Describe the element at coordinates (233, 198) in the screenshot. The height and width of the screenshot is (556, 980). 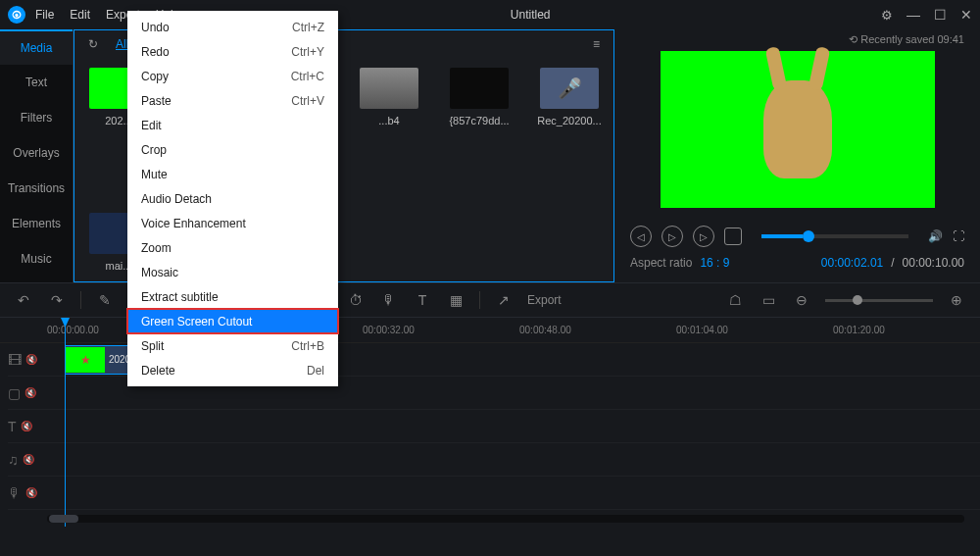
I see `context-menu: UndoCtrl+ZRedoCtrl+YCopyCtrl+CPasteCtrl+…` at that location.